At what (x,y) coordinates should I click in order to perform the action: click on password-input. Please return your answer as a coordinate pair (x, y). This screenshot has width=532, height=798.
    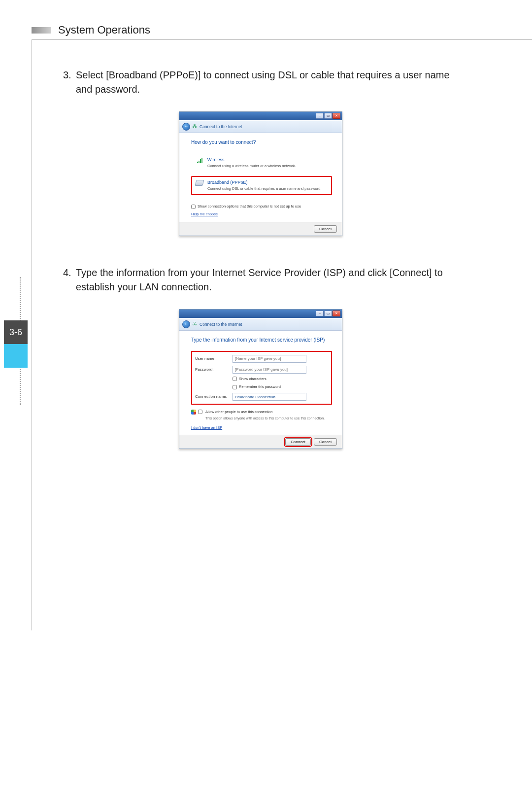
    Looking at the image, I should click on (269, 370).